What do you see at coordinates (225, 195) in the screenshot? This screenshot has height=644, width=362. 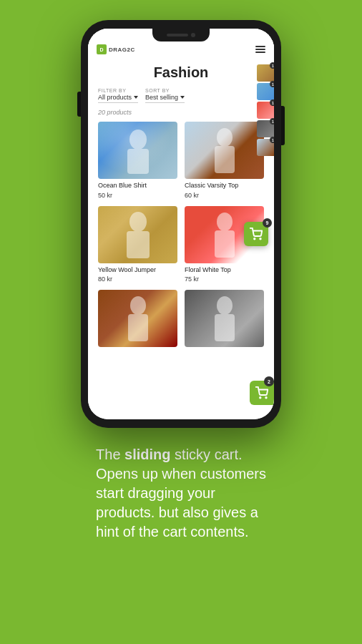 I see `product-price-1: 60 kr` at bounding box center [225, 195].